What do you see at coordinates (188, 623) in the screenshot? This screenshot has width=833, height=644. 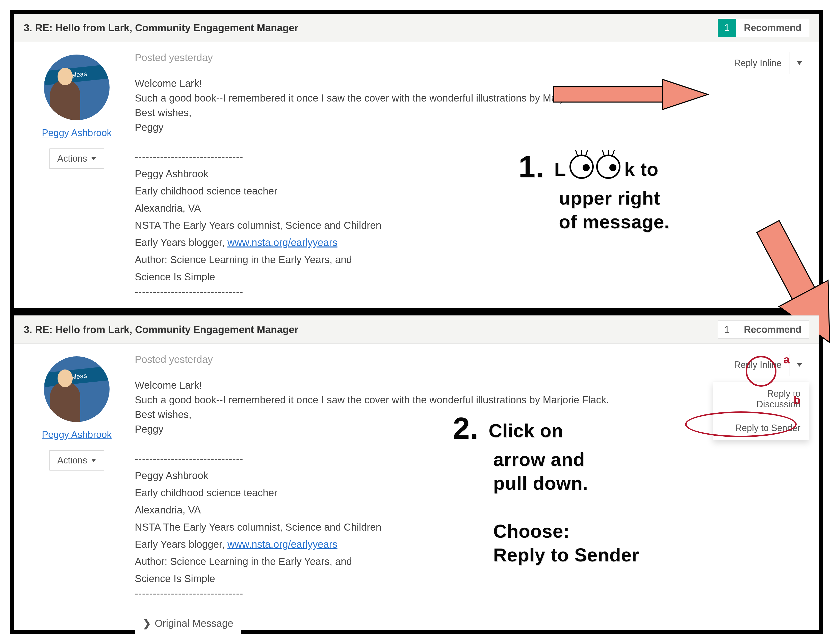 I see `original-message-button: ❯ Original Message` at bounding box center [188, 623].